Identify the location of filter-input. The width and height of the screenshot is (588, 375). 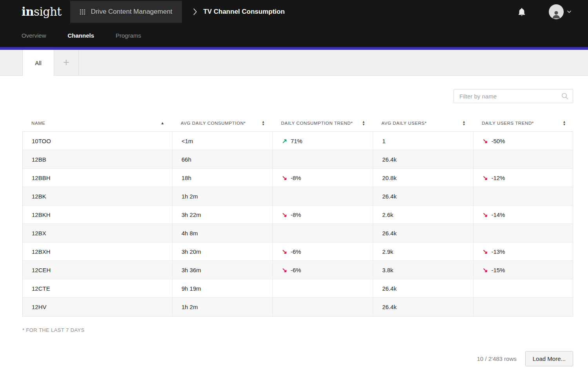
(514, 96).